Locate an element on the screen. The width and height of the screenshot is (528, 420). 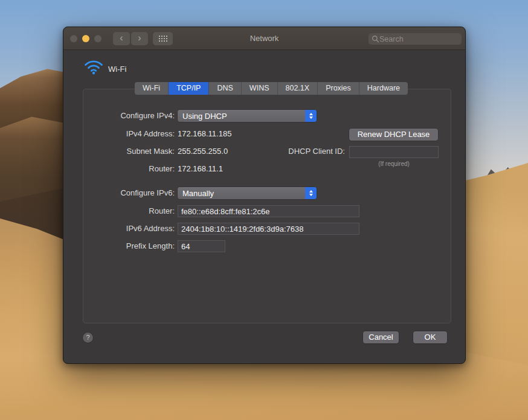
cancel-button: Cancel is located at coordinates (381, 337).